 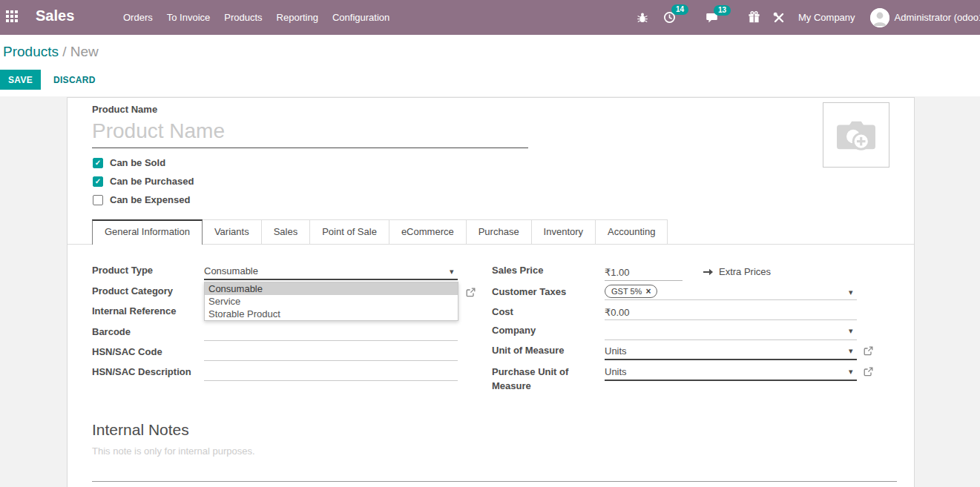 What do you see at coordinates (85, 52) in the screenshot?
I see `breadcrumb-current: New` at bounding box center [85, 52].